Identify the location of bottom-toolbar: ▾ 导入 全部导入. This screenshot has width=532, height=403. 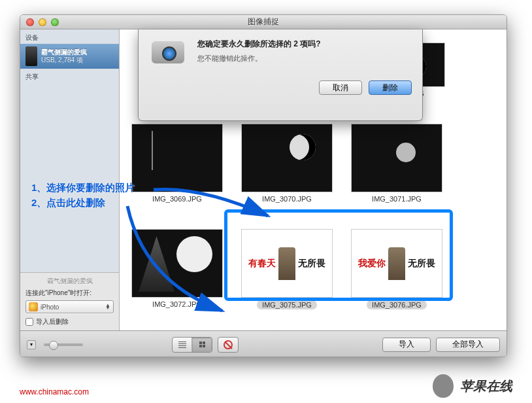
(263, 344).